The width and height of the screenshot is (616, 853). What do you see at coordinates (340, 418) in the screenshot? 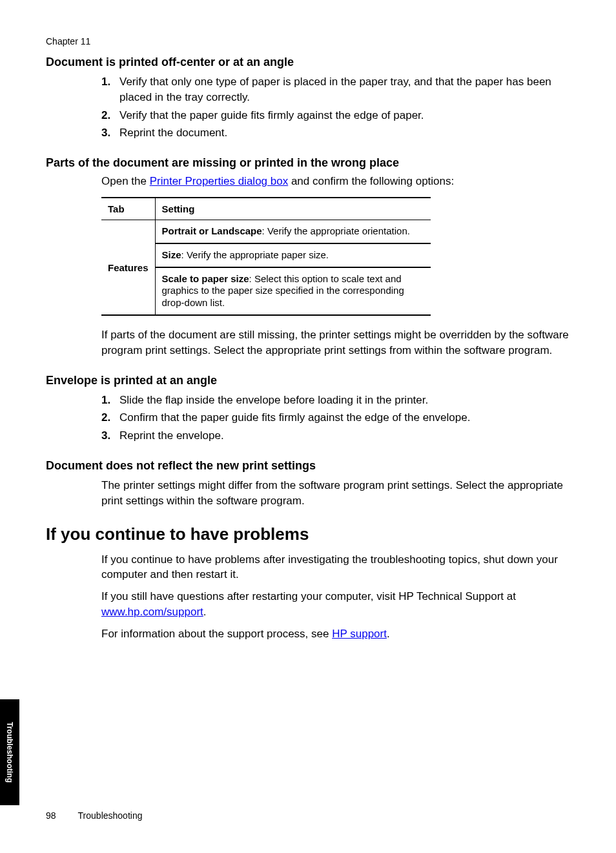
I see `list-item: 2.Confirm that the paper guide fits firm…` at bounding box center [340, 418].